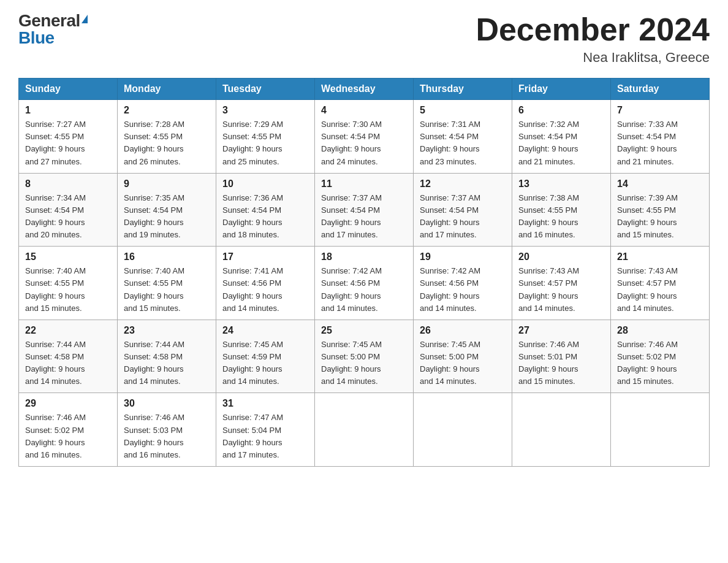 Image resolution: width=728 pixels, height=563 pixels. What do you see at coordinates (266, 356) in the screenshot?
I see `calendar-cell: 24 Sunrise: 7:45 AM Sunset: 4:59 PM Dayl…` at bounding box center [266, 356].